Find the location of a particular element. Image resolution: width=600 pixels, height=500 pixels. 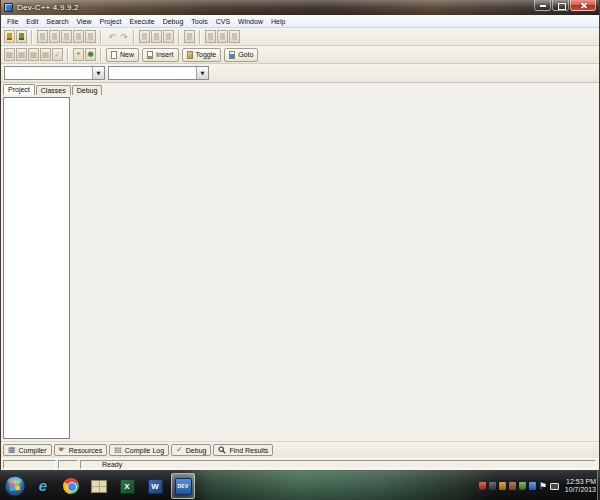

class-combo-value is located at coordinates (152, 73).